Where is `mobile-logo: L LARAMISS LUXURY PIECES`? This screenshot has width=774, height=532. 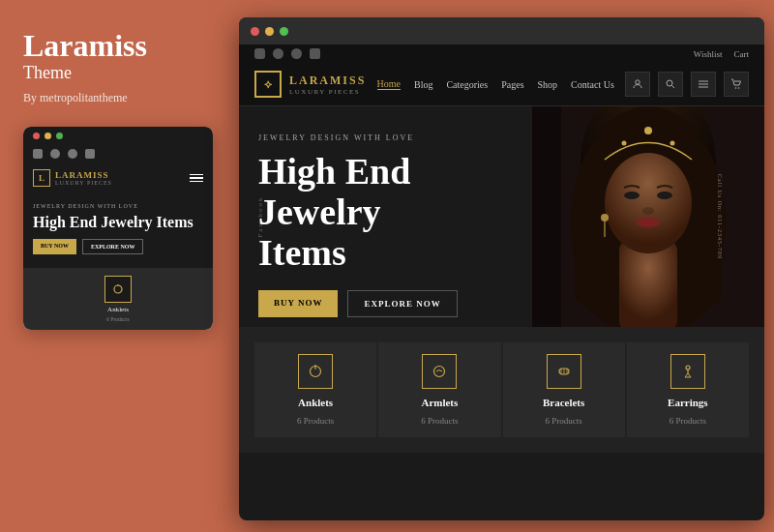
mobile-logo: L LARAMISS LUXURY PIECES is located at coordinates (73, 178).